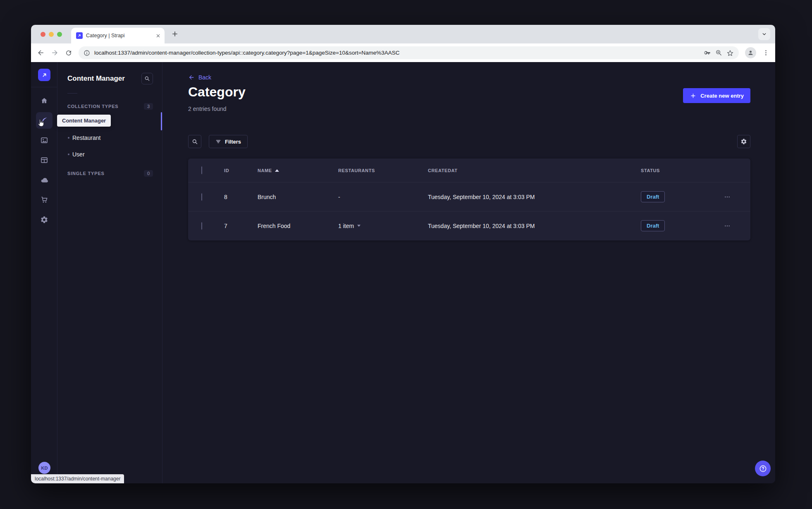  Describe the element at coordinates (55, 53) in the screenshot. I see `forward-icon` at that location.